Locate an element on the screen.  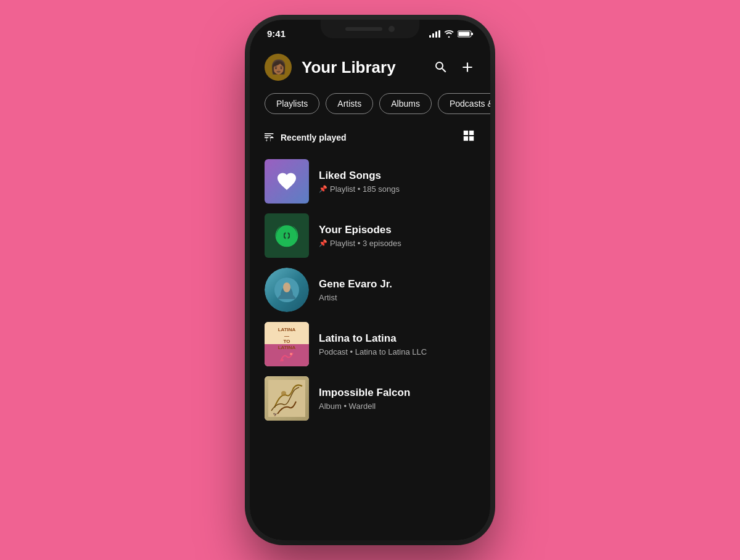
status-icons is located at coordinates (451, 34).